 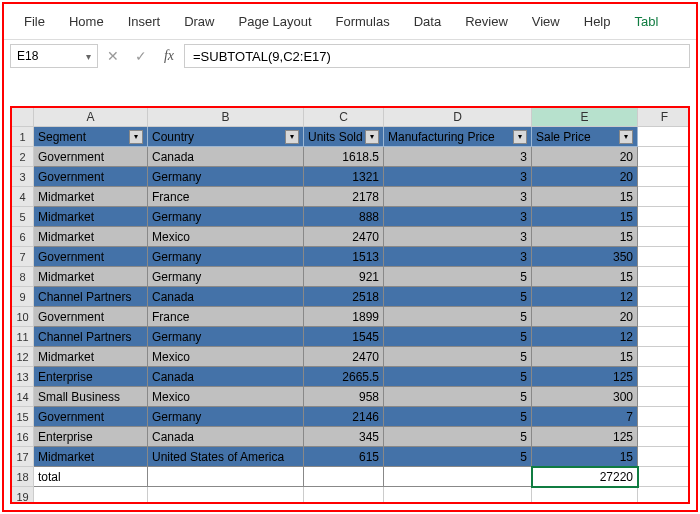 I want to click on cell-A4: Midmarket, so click(x=91, y=197).